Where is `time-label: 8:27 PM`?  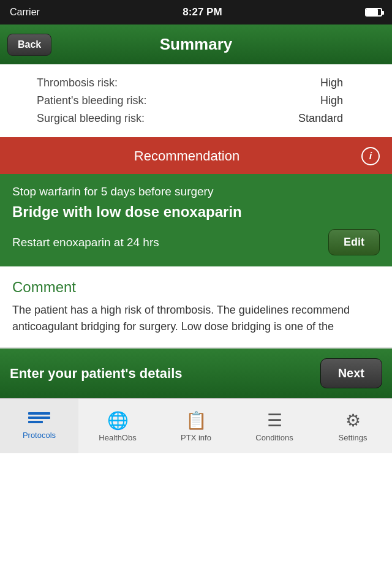
time-label: 8:27 PM is located at coordinates (202, 12).